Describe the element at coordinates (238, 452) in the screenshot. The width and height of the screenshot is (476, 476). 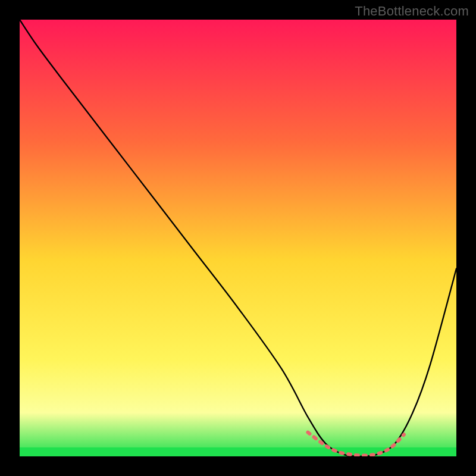
I see `optimal-green-band` at that location.